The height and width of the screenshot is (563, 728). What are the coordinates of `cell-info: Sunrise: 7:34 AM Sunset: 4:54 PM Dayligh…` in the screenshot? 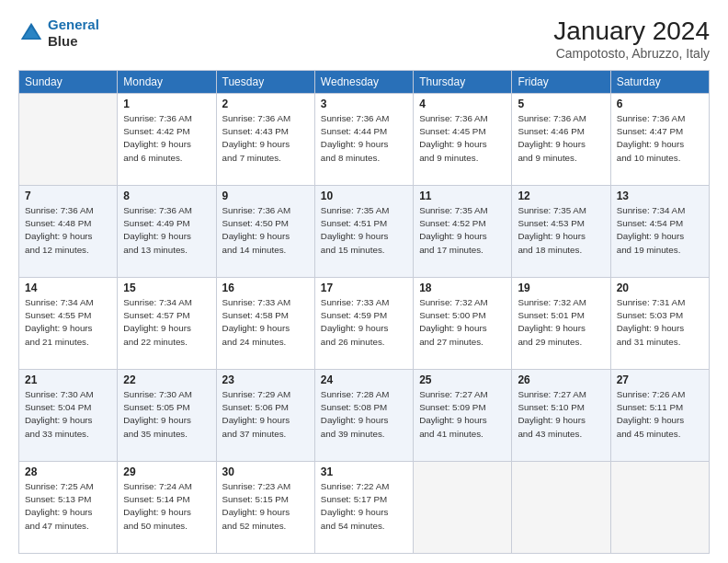 It's located at (660, 230).